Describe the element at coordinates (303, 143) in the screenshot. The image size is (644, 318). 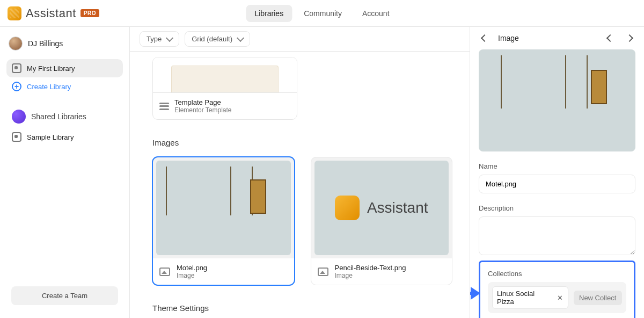
I see `section-images-title: Images` at that location.